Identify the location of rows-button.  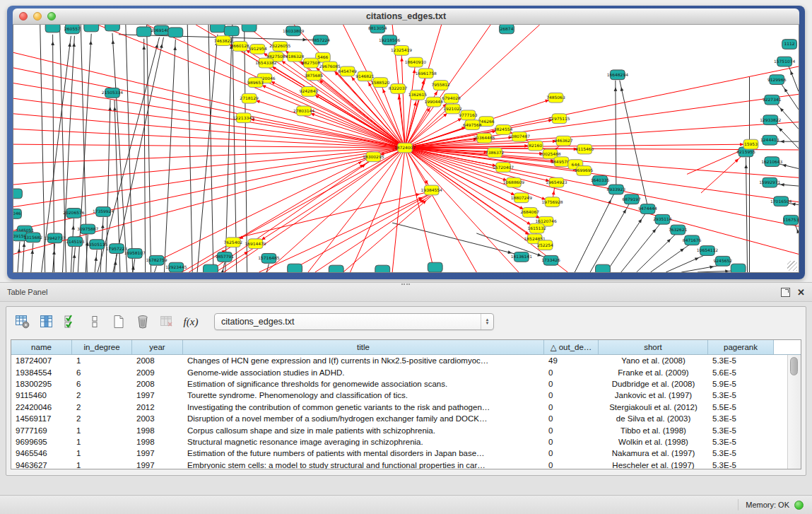
(95, 322).